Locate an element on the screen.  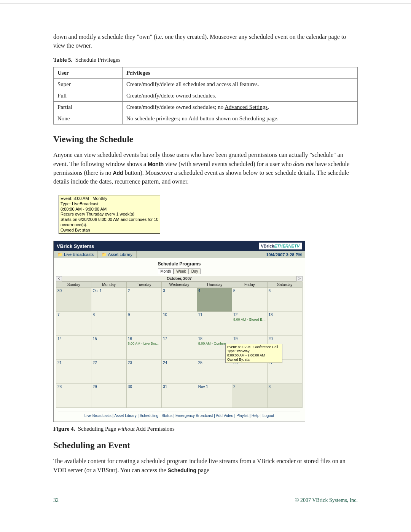
next-month-button: > is located at coordinates (299, 279).